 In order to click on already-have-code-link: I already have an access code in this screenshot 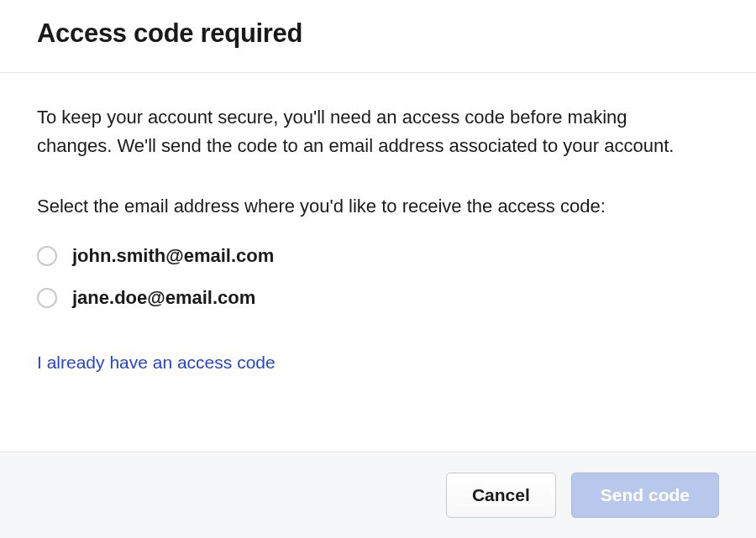, I will do `click(156, 363)`.